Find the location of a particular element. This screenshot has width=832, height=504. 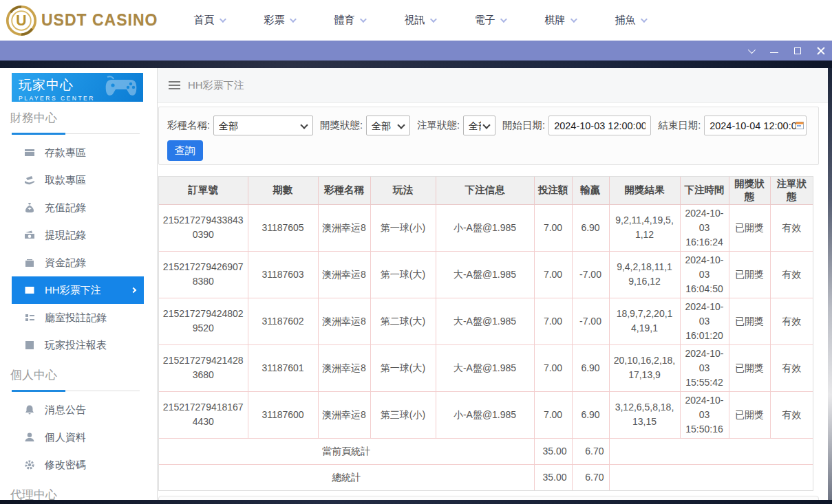

summary-row-total: 總統計 35.00 6.70 is located at coordinates (486, 477).